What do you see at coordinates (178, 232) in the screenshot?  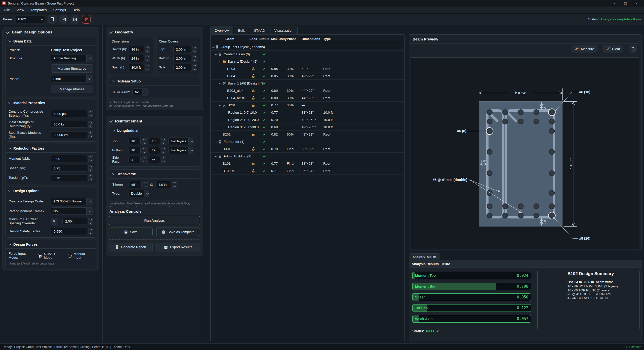 I see `save-as-template-button: Save as Template` at bounding box center [178, 232].